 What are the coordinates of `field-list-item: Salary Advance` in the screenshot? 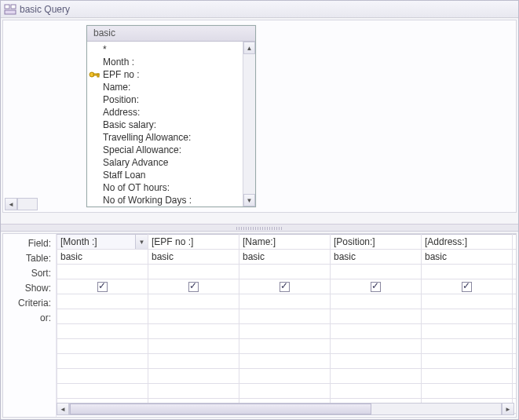 It's located at (173, 163).